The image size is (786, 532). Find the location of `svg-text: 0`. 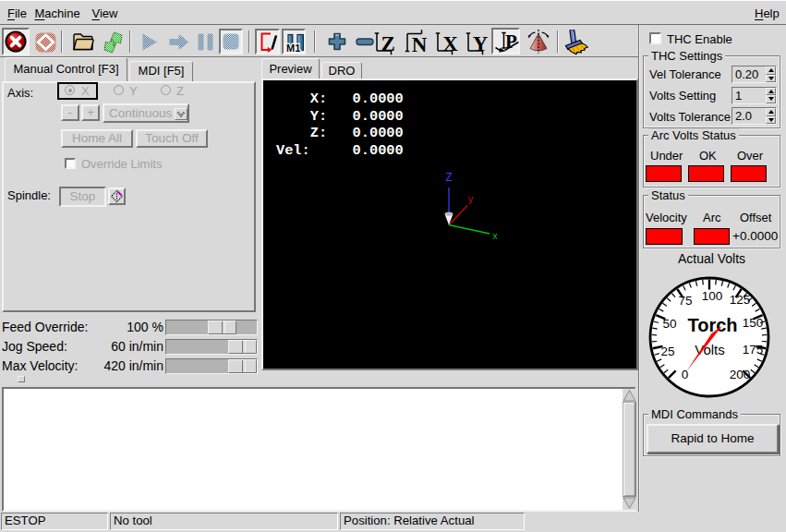

svg-text: 0 is located at coordinates (685, 375).